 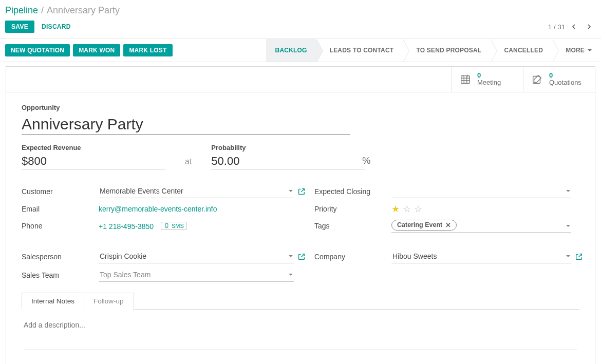 I want to click on probability-label: Probability, so click(x=291, y=148).